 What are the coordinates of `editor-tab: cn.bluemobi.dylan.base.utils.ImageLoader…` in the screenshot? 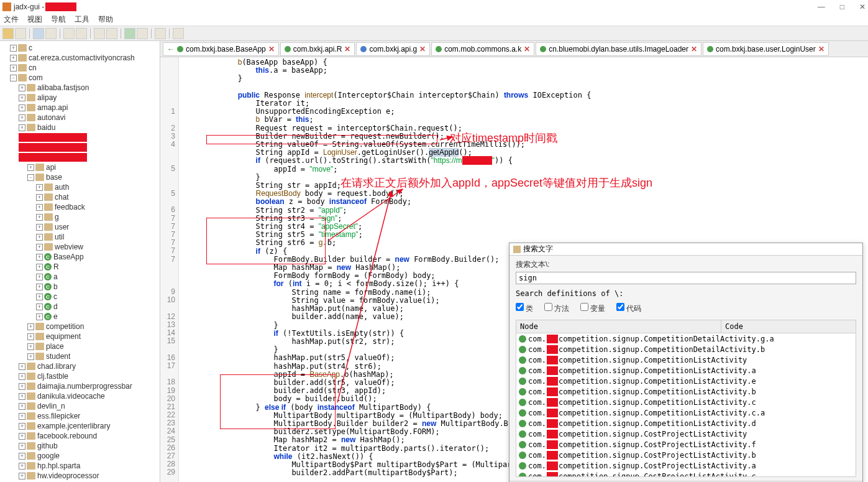 It's located at (619, 49).